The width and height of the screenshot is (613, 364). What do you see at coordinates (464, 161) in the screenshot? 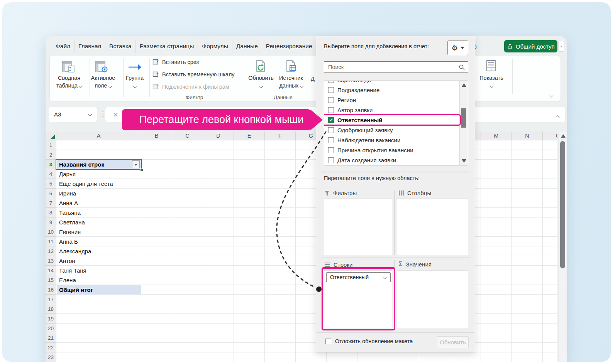
I see `scroll-down-icon` at bounding box center [464, 161].